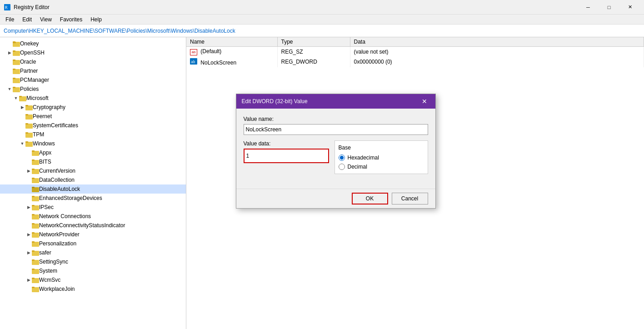 The image size is (644, 329). Describe the element at coordinates (286, 144) in the screenshot. I see `value-data-label: Value data:` at that location.